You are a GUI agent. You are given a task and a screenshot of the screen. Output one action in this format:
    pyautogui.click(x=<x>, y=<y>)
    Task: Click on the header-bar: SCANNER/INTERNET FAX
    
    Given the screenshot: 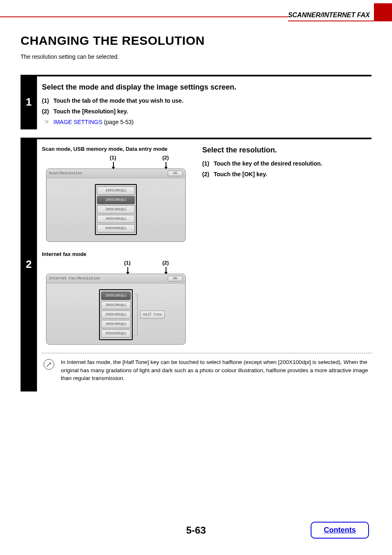 What is the action you would take?
    pyautogui.click(x=196, y=15)
    